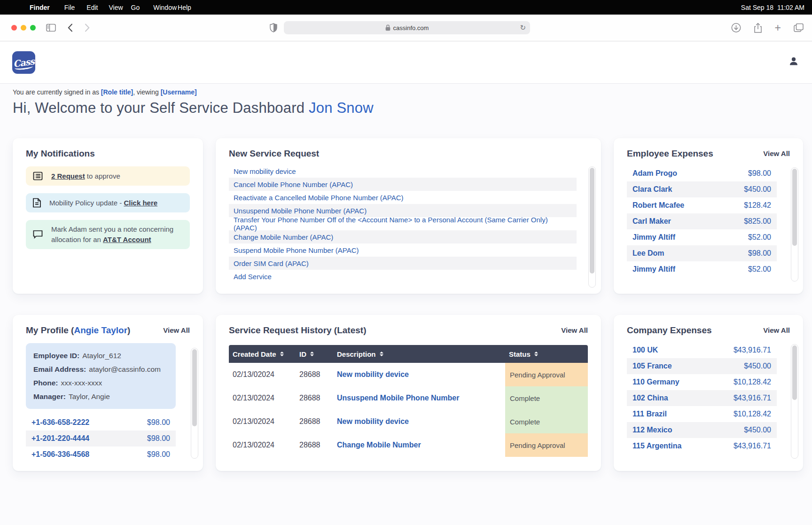  I want to click on column-header-id: ID, so click(314, 354).